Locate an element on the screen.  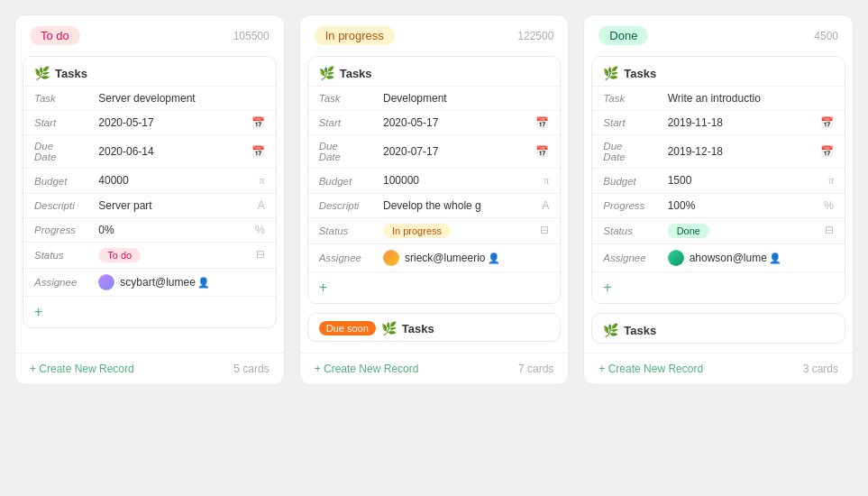
avatar is located at coordinates (676, 258).